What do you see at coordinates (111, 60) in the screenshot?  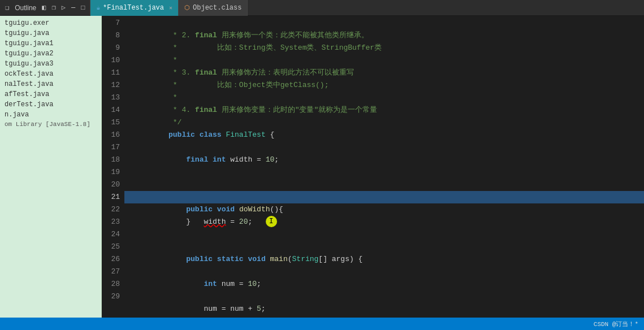 I see `line-num-10: 10` at bounding box center [111, 60].